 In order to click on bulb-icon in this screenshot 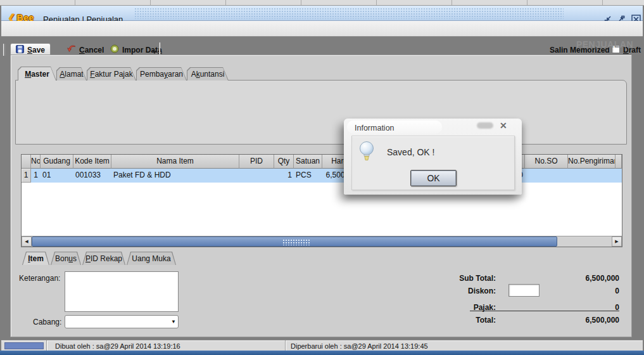, I will do `click(367, 152)`.